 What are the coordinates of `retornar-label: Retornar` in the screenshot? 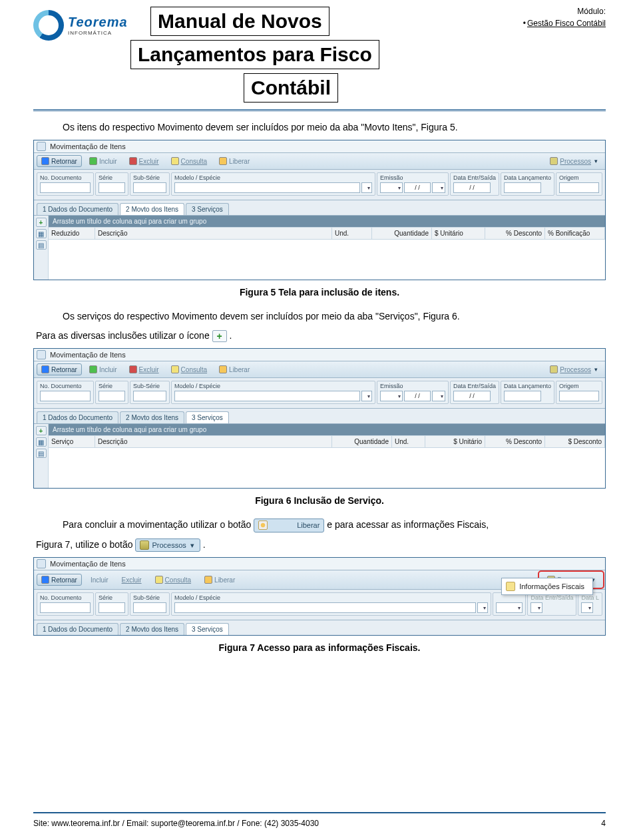 It's located at (64, 161).